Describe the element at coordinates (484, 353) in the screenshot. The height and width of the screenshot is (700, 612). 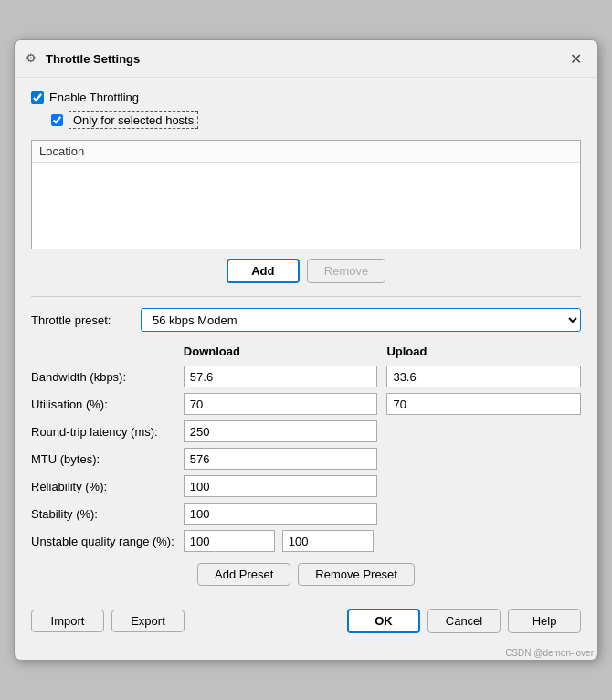
I see `upload-col-header: Upload` at that location.